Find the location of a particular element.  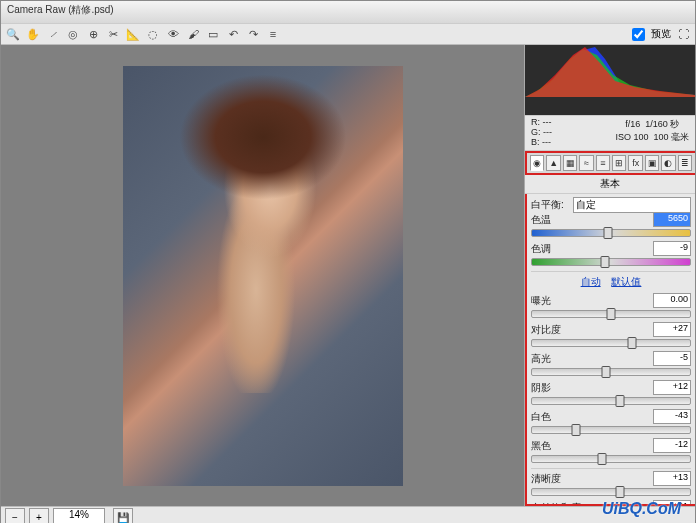

exposure-value-1: +27 is located at coordinates (672, 330).